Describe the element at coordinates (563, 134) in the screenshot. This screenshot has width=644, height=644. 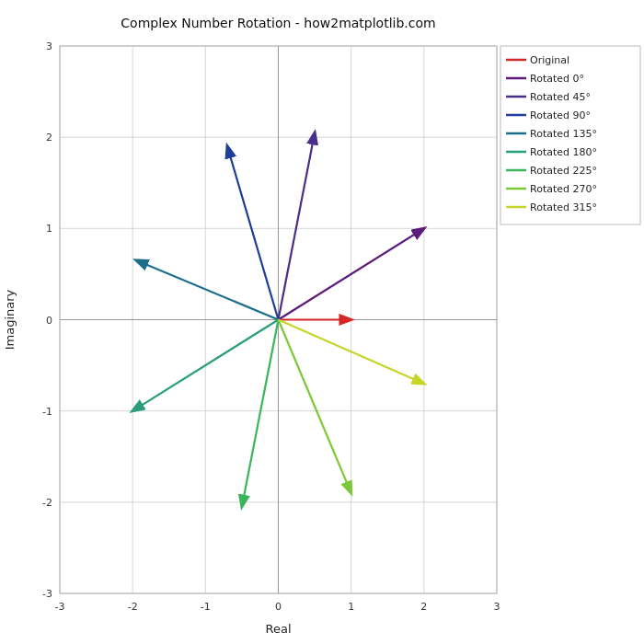
I see `svg-text: Rotated 135°` at that location.